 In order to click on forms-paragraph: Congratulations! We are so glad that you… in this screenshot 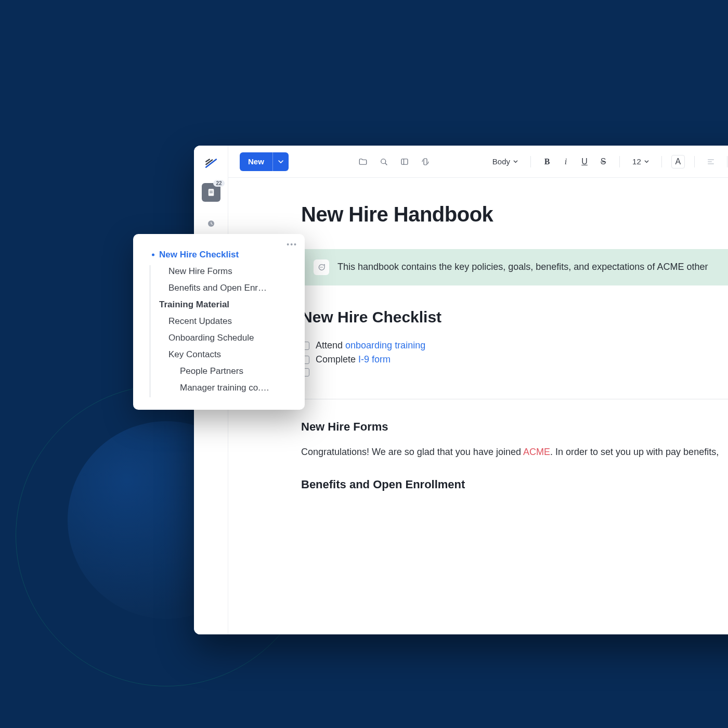, I will do `click(515, 452)`.